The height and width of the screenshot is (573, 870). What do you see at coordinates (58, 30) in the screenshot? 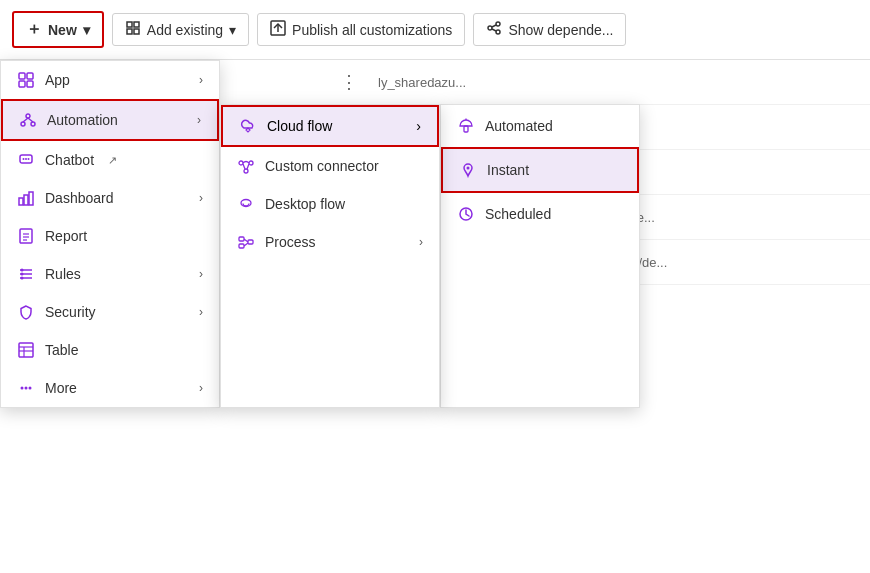
I see `new-button: ＋ New ▾` at bounding box center [58, 30].